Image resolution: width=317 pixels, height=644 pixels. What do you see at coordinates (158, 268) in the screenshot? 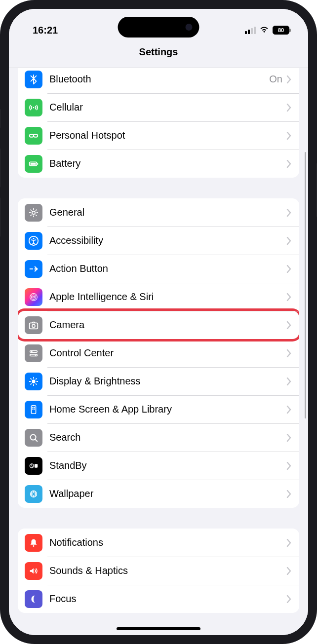
I see `settings-row-action-button: Action Button` at bounding box center [158, 268].